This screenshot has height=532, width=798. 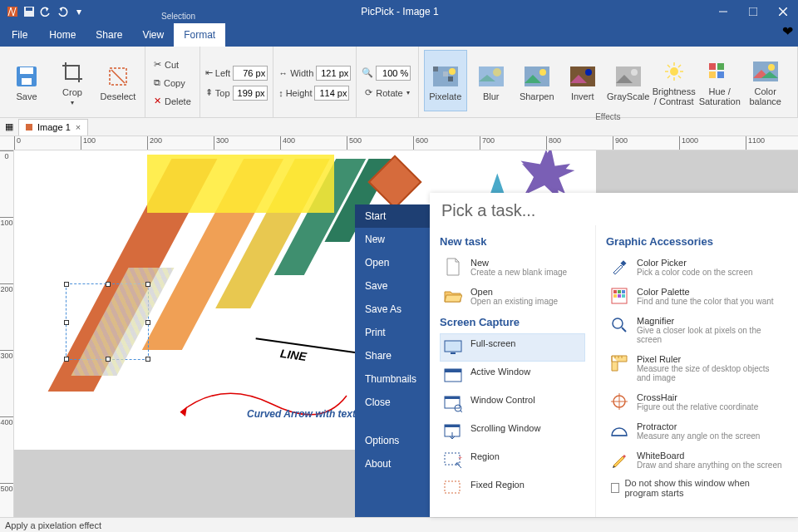 What do you see at coordinates (392, 356) in the screenshot?
I see `menu-share: Share` at bounding box center [392, 356].